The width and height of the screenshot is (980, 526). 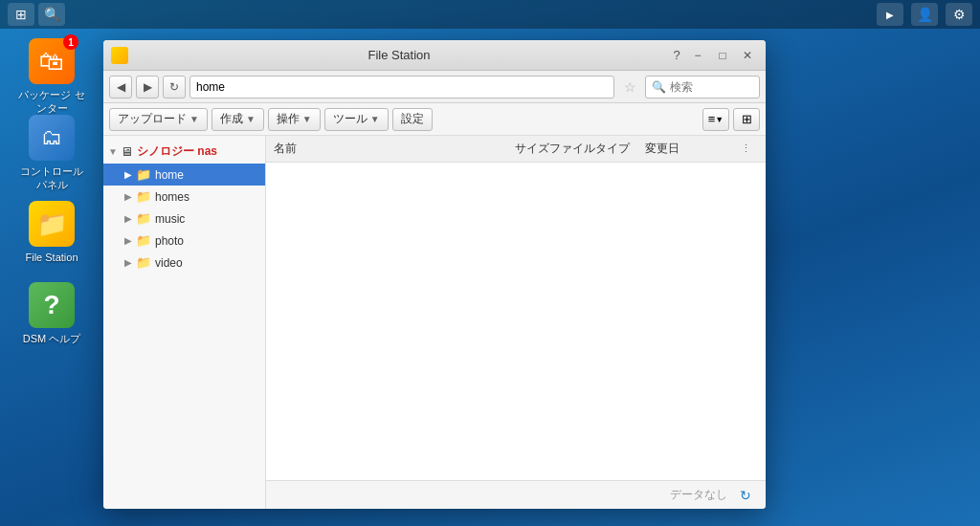 I want to click on path-input, so click(x=402, y=87).